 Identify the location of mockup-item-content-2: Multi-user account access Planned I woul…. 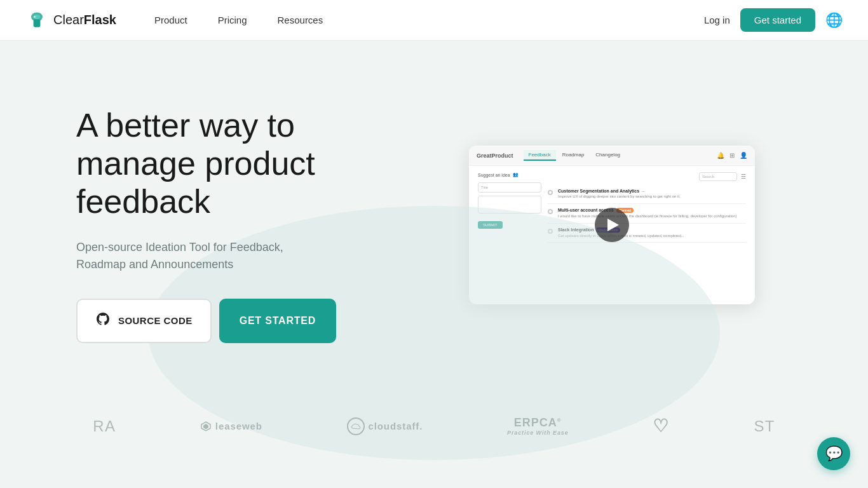
(648, 214).